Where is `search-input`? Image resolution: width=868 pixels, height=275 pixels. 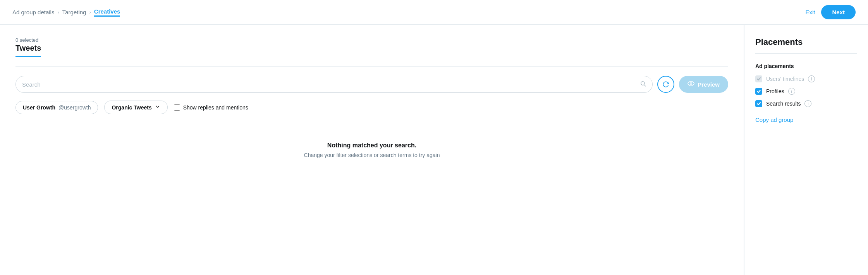
search-input is located at coordinates (331, 84).